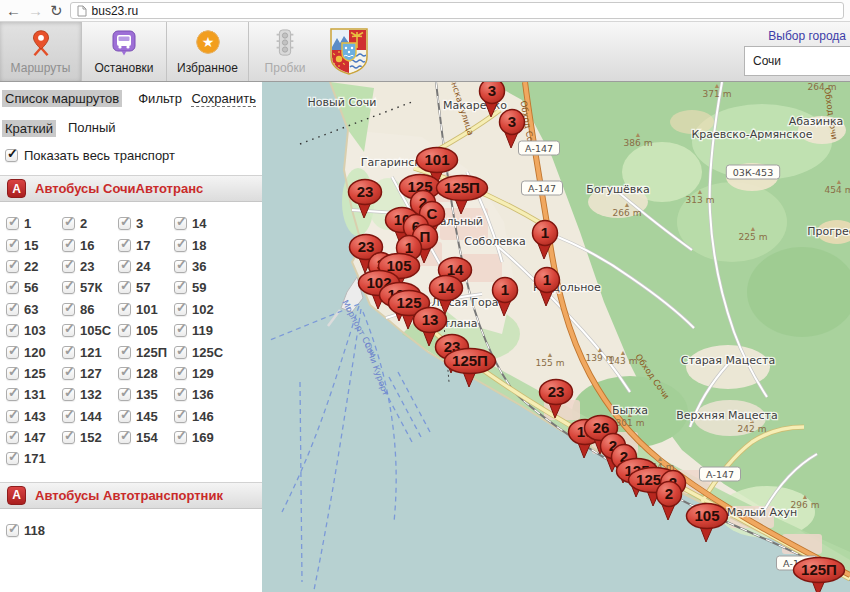  Describe the element at coordinates (208, 68) in the screenshot. I see `tab-favorites-label: Избранное` at that location.